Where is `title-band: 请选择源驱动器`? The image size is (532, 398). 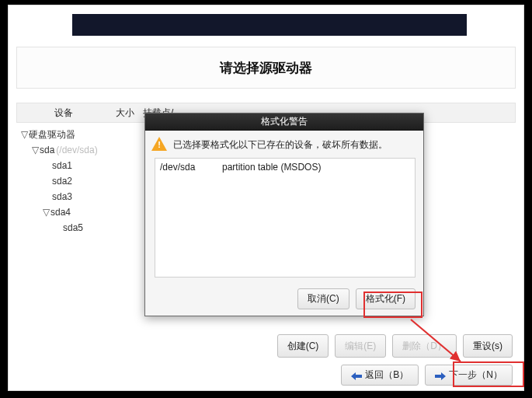 title-band: 请选择源驱动器 is located at coordinates (266, 68).